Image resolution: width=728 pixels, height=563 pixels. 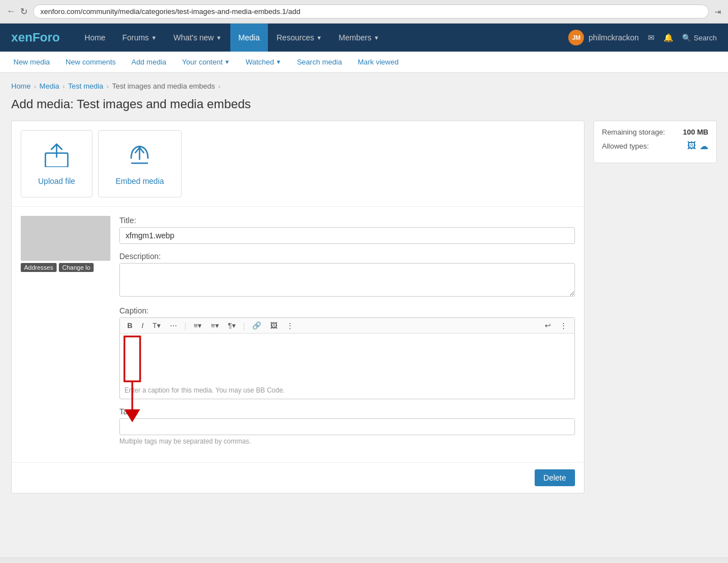 I want to click on allowed-types-icons: 🖼 ☁, so click(x=698, y=146).